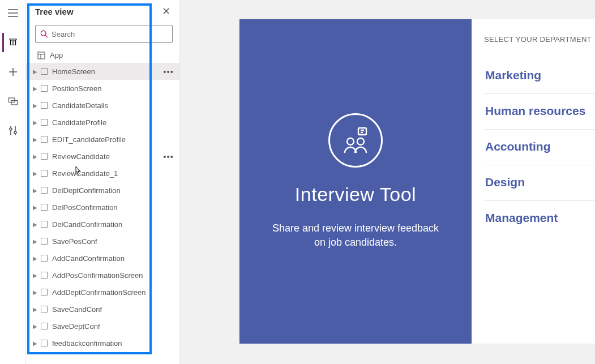 The width and height of the screenshot is (595, 364). What do you see at coordinates (106, 156) in the screenshot?
I see `tree-item-label: ReviewCandidate` at bounding box center [106, 156].